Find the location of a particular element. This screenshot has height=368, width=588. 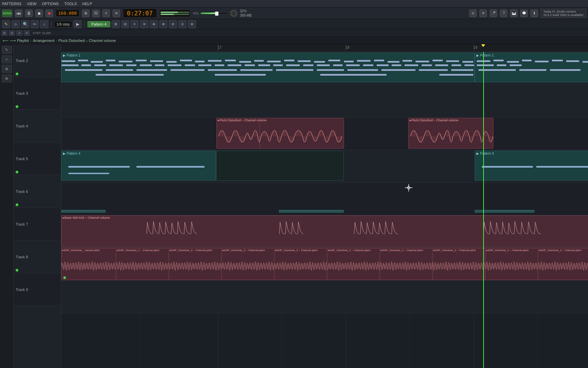

audio-label-7-1: ▸Basic 808 Kick – Channel volume is located at coordinates (325, 218).